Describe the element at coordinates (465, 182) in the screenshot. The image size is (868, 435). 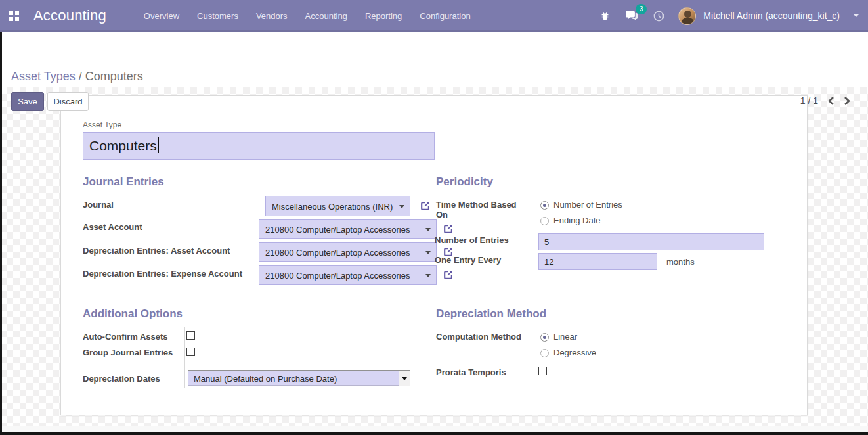
I see `section-periodicity: Periodicity` at that location.